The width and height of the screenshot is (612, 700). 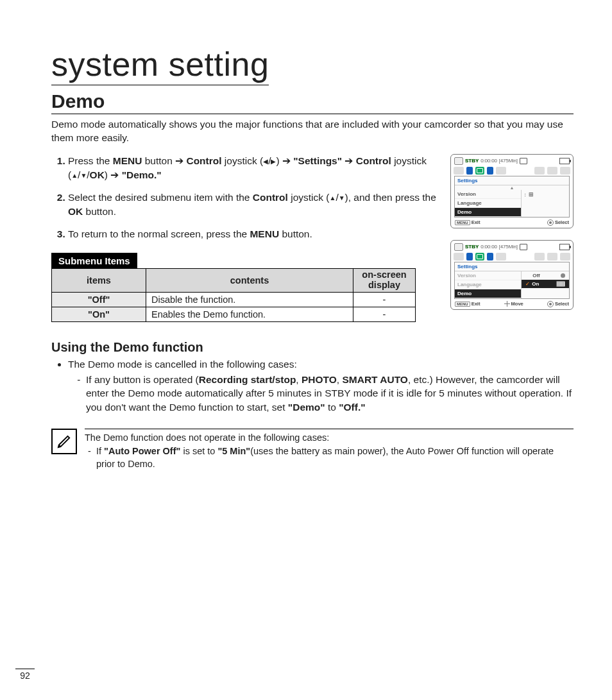 What do you see at coordinates (330, 394) in the screenshot?
I see `using-subitem: If any button is operated (Recording sta…` at bounding box center [330, 394].